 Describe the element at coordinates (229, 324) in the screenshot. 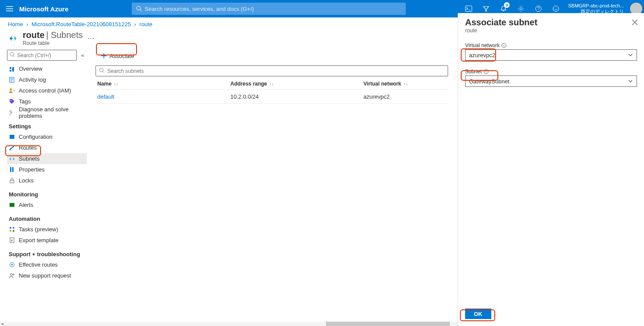

I see `horizontal-scrollbar: ◂` at that location.